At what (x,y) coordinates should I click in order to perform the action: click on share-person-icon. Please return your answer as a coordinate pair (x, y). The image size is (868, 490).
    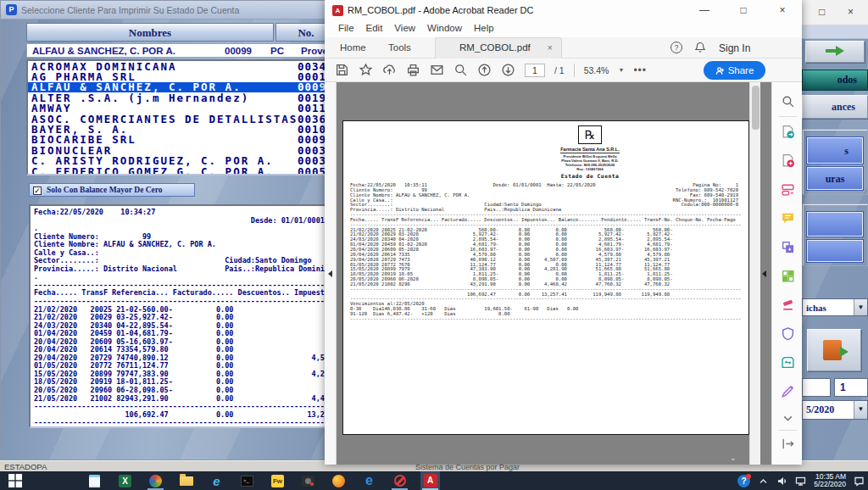
    Looking at the image, I should click on (721, 71).